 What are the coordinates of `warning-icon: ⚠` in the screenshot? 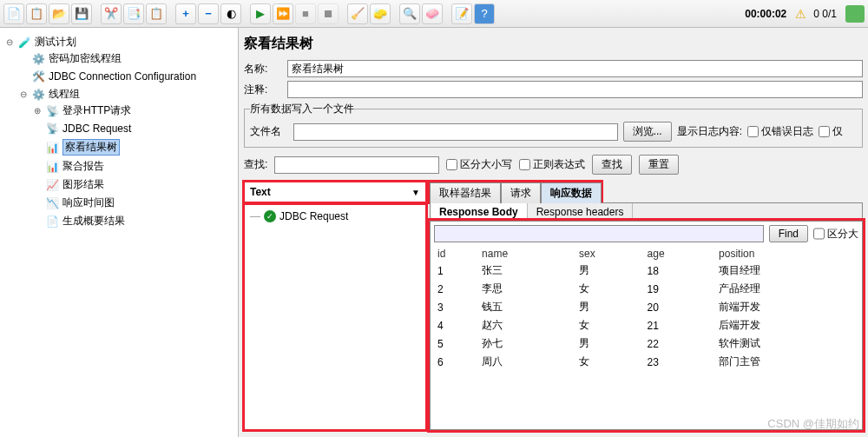 It's located at (800, 14).